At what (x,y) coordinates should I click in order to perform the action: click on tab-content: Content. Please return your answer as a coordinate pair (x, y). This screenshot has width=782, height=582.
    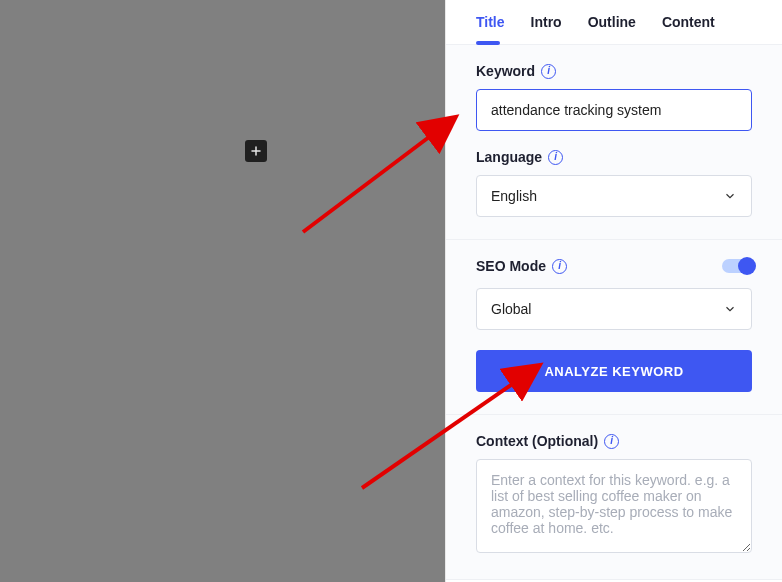
    Looking at the image, I should click on (688, 29).